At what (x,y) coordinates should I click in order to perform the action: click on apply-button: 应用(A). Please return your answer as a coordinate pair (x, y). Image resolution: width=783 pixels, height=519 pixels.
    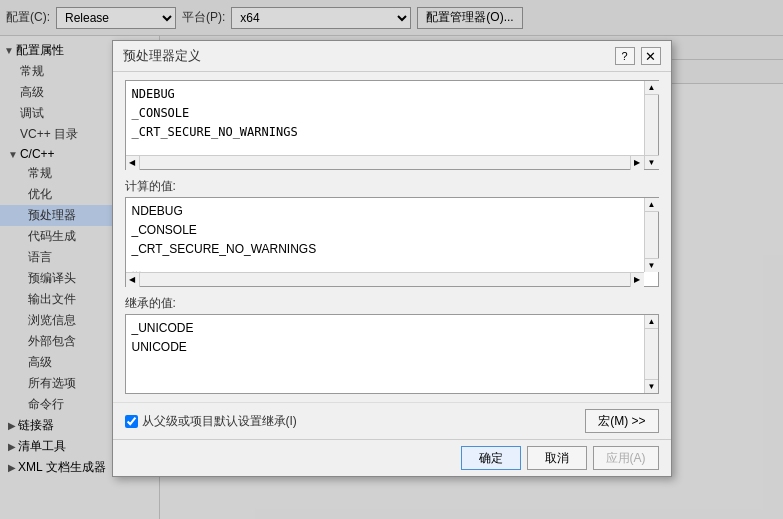
    Looking at the image, I should click on (626, 458).